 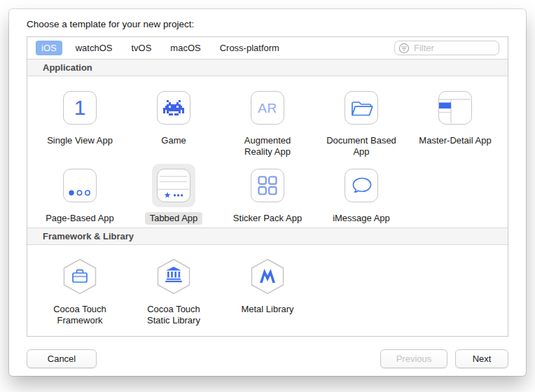 I want to click on template-sticker-pack-app: Sticker Pack App, so click(x=268, y=193).